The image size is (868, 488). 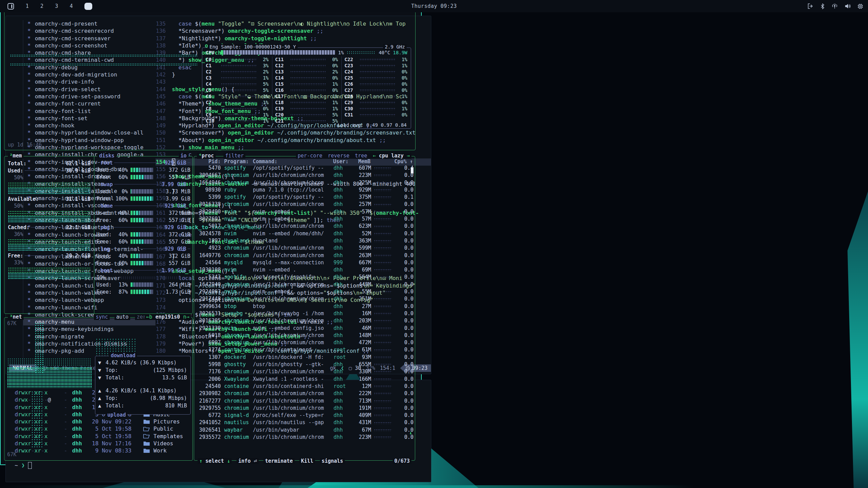 What do you see at coordinates (304, 212) in the screenshot?
I see `process-row: 3029490nvimnvim --embed .dhh57M0.0` at bounding box center [304, 212].